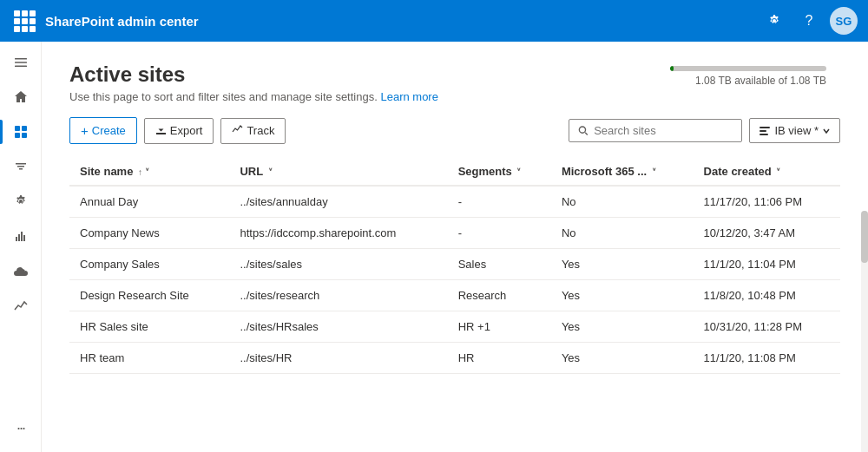 The width and height of the screenshot is (868, 452). I want to click on cell-url: ../sites/sales, so click(339, 265).